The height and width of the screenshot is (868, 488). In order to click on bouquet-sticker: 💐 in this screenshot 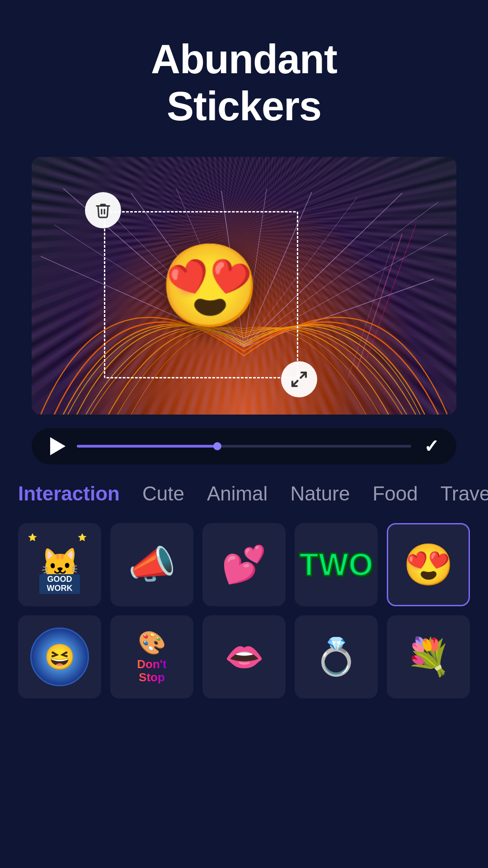, I will do `click(428, 657)`.